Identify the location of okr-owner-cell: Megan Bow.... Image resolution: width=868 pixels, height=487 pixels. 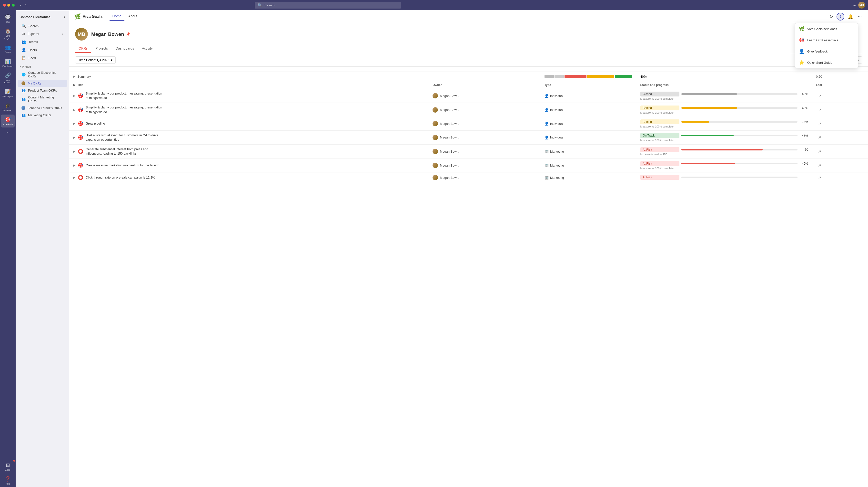
(485, 152).